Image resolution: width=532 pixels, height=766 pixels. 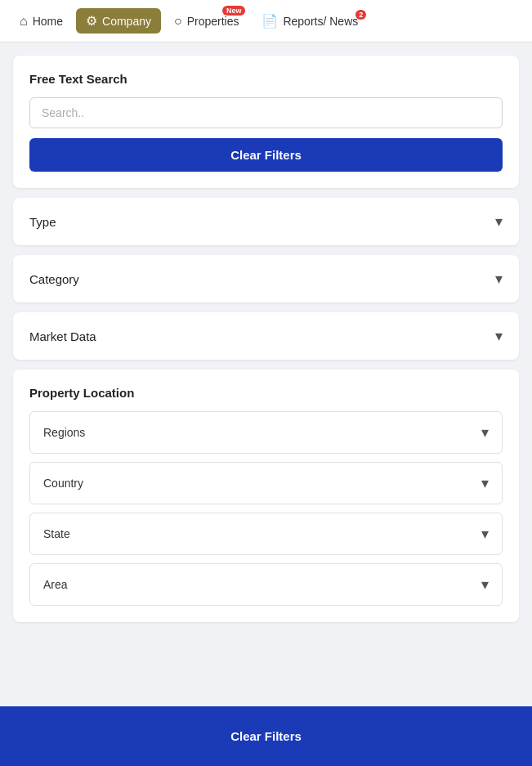 What do you see at coordinates (64, 432) in the screenshot?
I see `regions-label: Regions` at bounding box center [64, 432].